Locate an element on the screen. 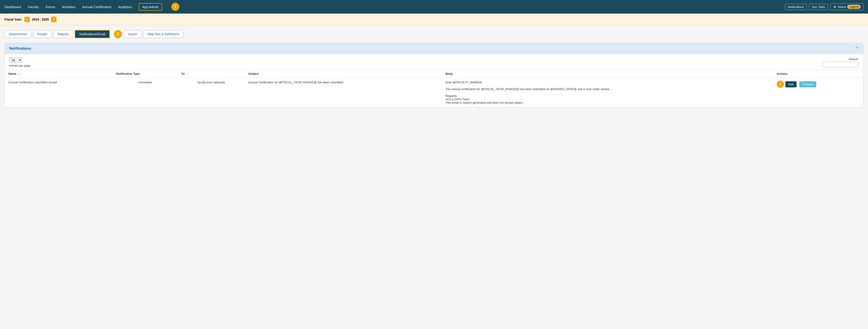  sort-name-icon: ▲ is located at coordinates (19, 74).